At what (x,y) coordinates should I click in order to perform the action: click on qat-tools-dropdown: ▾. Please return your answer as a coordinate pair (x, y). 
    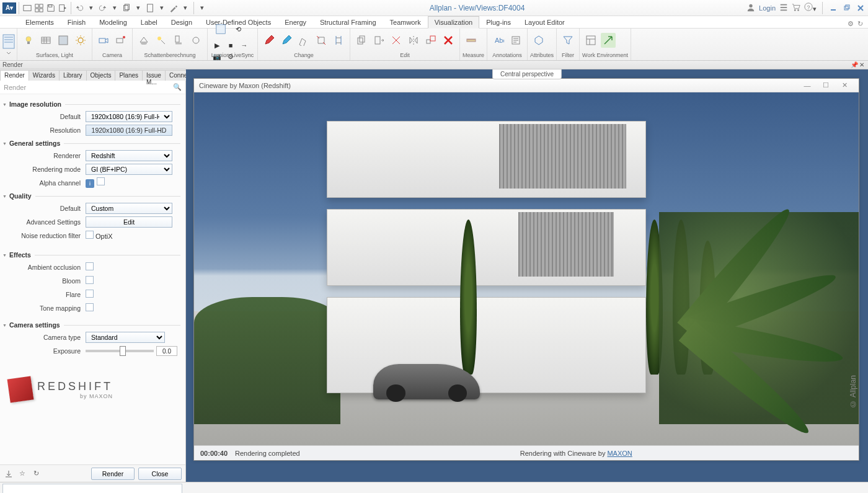
    Looking at the image, I should click on (185, 8).